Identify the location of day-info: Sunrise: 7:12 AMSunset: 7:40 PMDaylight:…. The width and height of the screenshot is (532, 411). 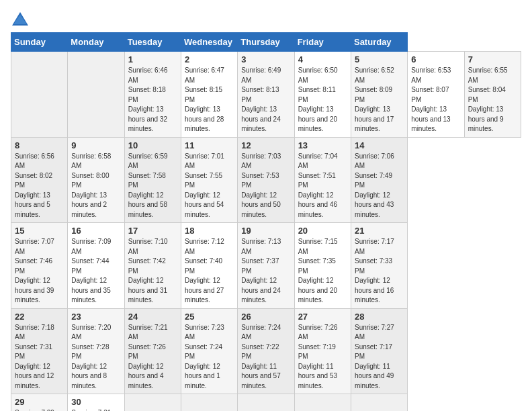
(210, 271).